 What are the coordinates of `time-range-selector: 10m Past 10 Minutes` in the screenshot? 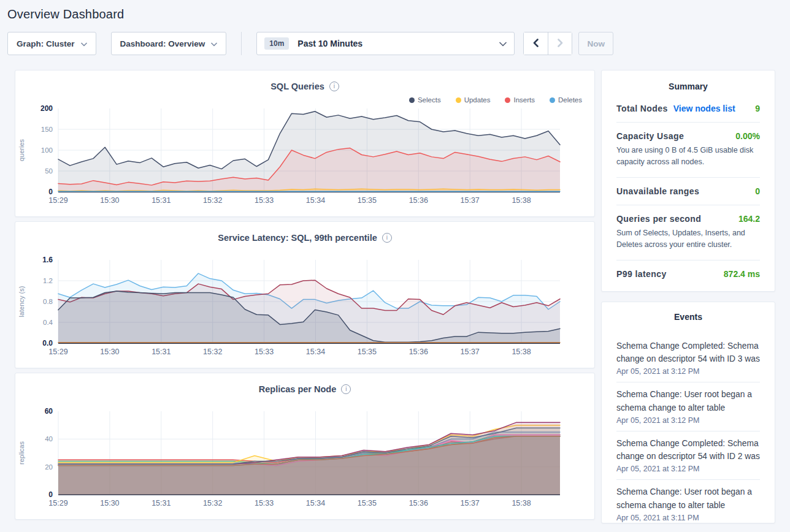 It's located at (385, 44).